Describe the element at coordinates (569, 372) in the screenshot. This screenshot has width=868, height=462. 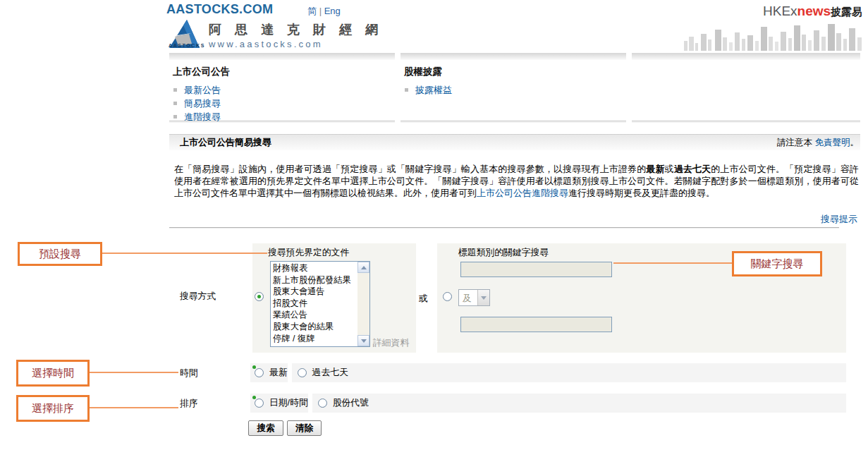
I see `time-option: 過去七天` at that location.